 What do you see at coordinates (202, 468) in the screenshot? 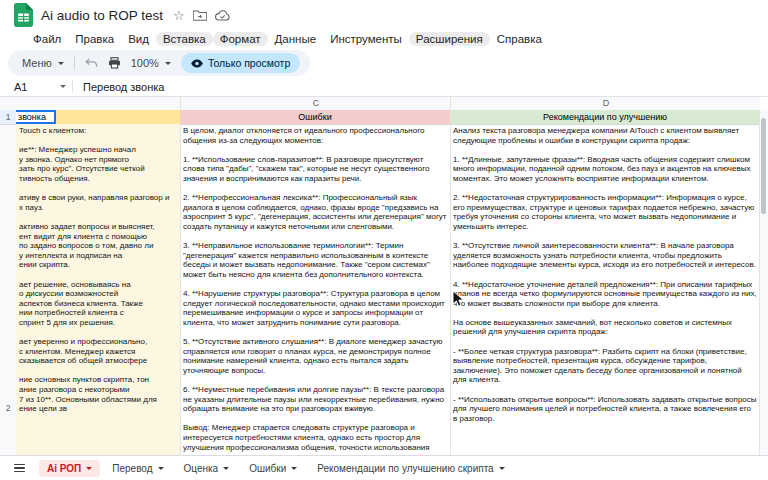
I see `sheet-tab-label: Оценка` at bounding box center [202, 468].